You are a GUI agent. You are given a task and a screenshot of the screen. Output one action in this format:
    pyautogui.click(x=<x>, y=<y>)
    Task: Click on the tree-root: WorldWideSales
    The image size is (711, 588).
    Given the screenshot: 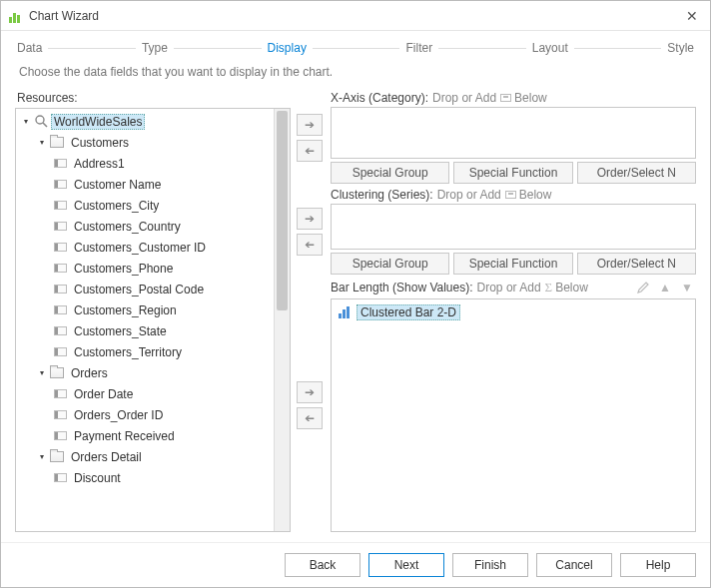 What is the action you would take?
    pyautogui.click(x=145, y=122)
    